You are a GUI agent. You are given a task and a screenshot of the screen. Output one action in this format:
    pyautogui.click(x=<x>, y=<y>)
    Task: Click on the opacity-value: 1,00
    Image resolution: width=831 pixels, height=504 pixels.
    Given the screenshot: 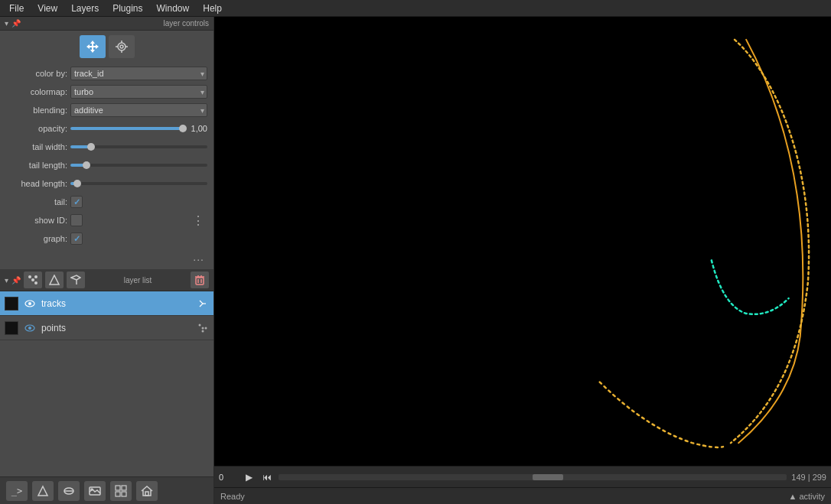 What is the action you would take?
    pyautogui.click(x=197, y=128)
    